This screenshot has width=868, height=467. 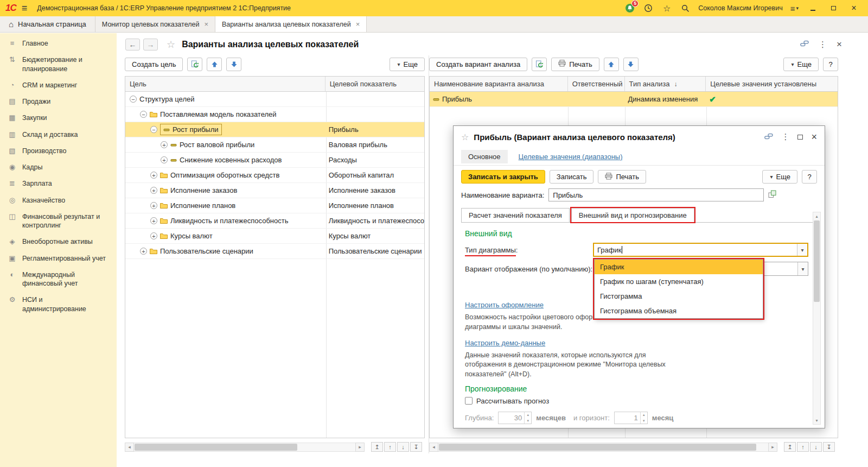 What do you see at coordinates (656, 195) in the screenshot?
I see `variant-name-input: Прибыль` at bounding box center [656, 195].